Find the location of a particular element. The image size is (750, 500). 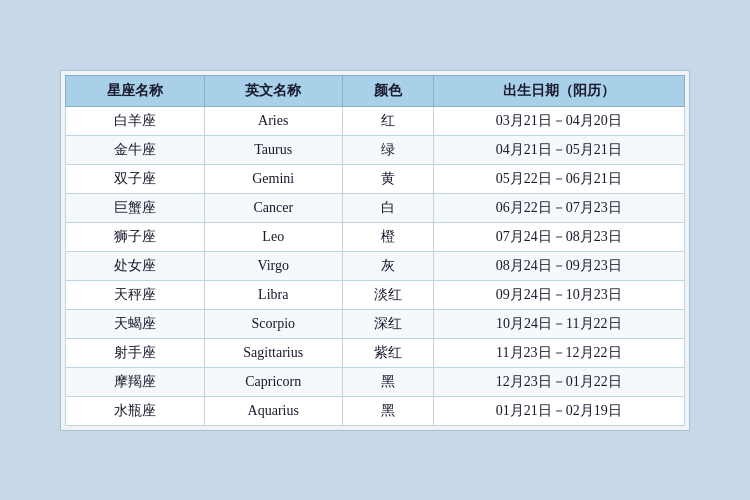

cell-chinese: 天秤座 is located at coordinates (136, 294).